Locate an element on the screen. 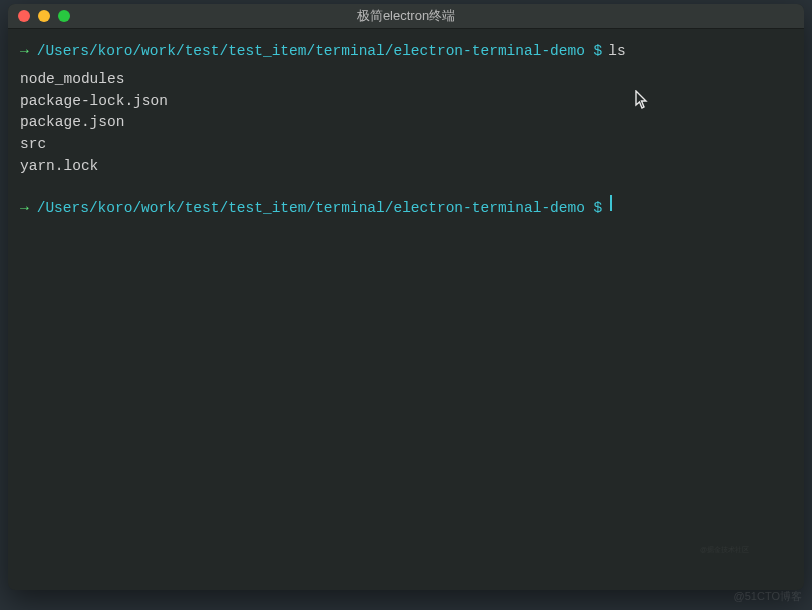 The height and width of the screenshot is (610, 812). window-title: 极简electron终端 is located at coordinates (406, 16).